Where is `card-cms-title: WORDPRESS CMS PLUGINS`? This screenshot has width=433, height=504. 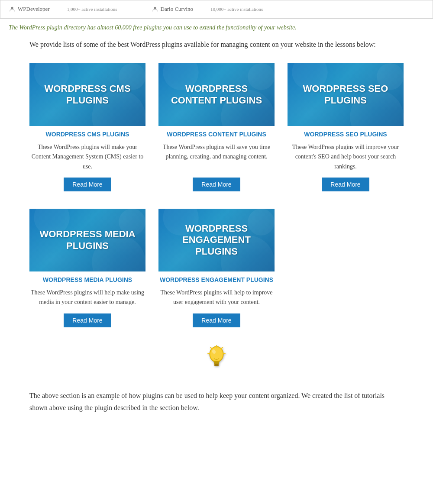
card-cms-title: WORDPRESS CMS PLUGINS is located at coordinates (87, 135).